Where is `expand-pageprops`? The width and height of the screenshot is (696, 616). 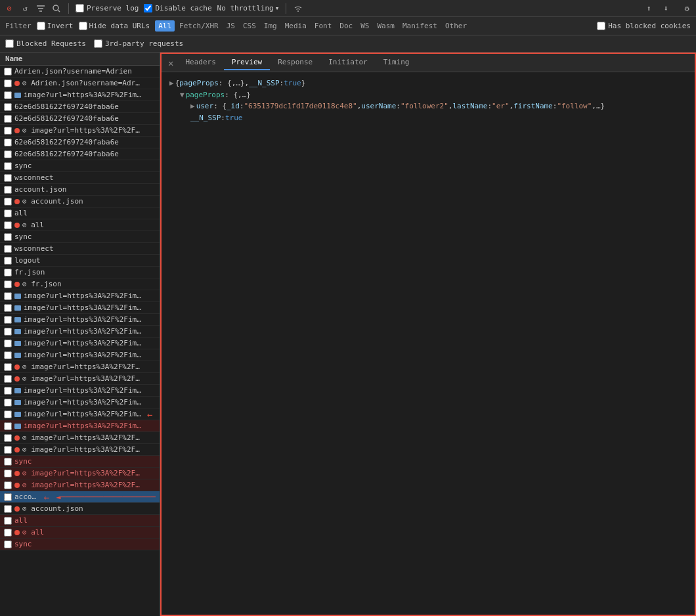 expand-pageprops is located at coordinates (183, 95).